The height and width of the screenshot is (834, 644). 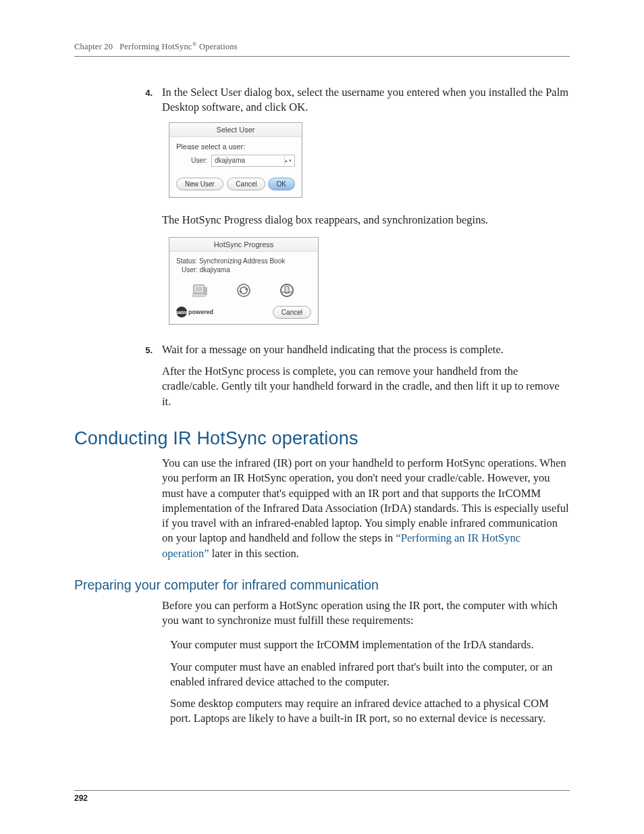 I want to click on chapter-title: Performing HotSync, so click(x=155, y=47).